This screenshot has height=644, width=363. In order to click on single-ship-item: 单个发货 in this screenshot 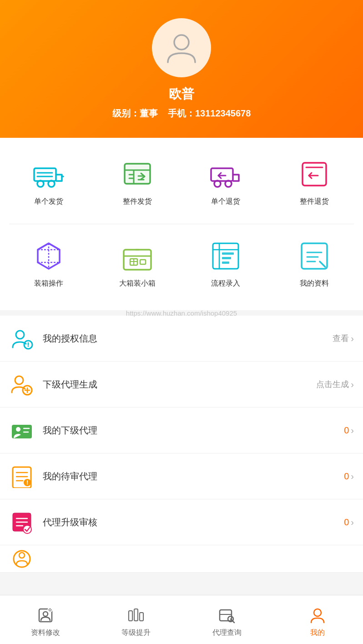, I will do `click(49, 183)`.